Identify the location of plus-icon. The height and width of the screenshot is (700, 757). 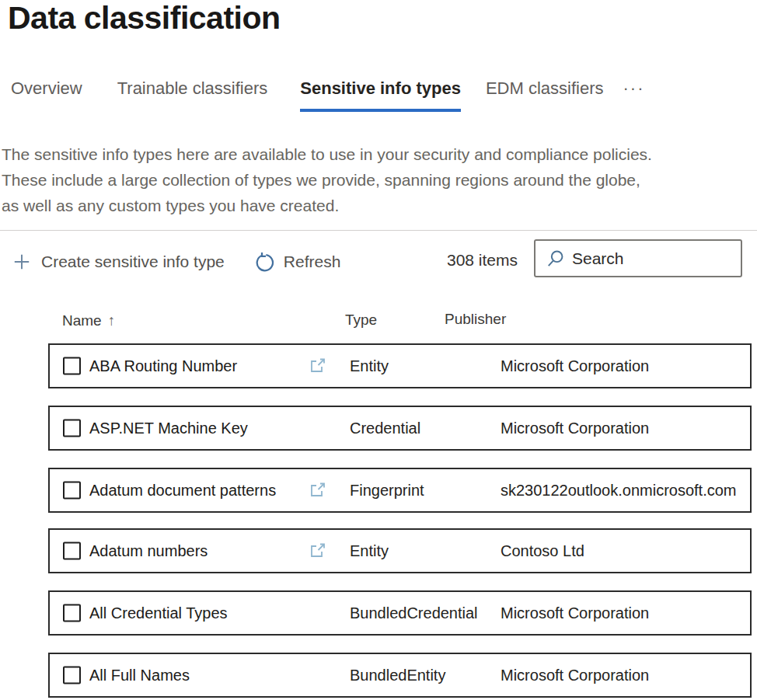
(22, 262).